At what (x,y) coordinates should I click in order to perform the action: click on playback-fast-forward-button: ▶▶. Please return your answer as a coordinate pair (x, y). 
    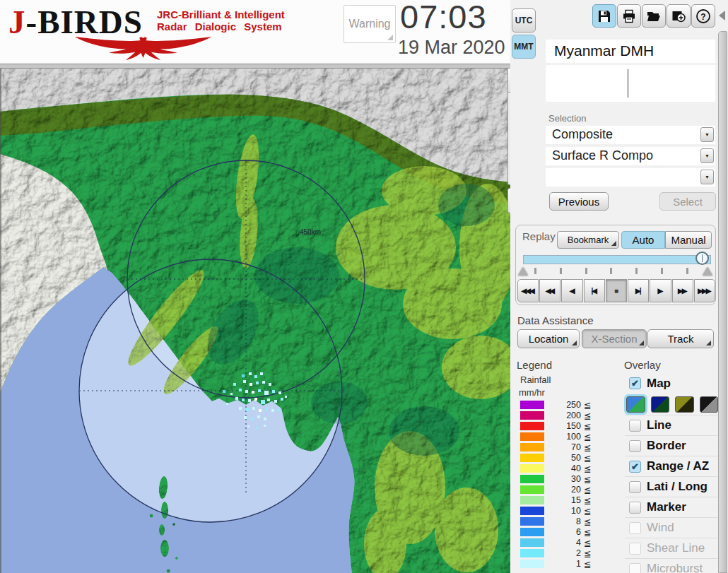
    Looking at the image, I should click on (683, 291).